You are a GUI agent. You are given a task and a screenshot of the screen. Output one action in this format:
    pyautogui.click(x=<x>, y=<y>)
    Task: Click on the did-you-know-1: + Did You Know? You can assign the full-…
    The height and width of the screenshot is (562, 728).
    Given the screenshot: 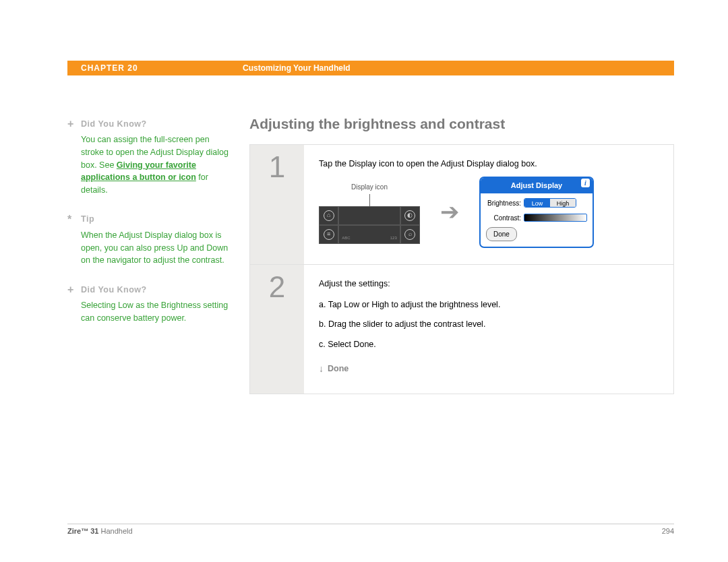 What is the action you would take?
    pyautogui.click(x=148, y=156)
    